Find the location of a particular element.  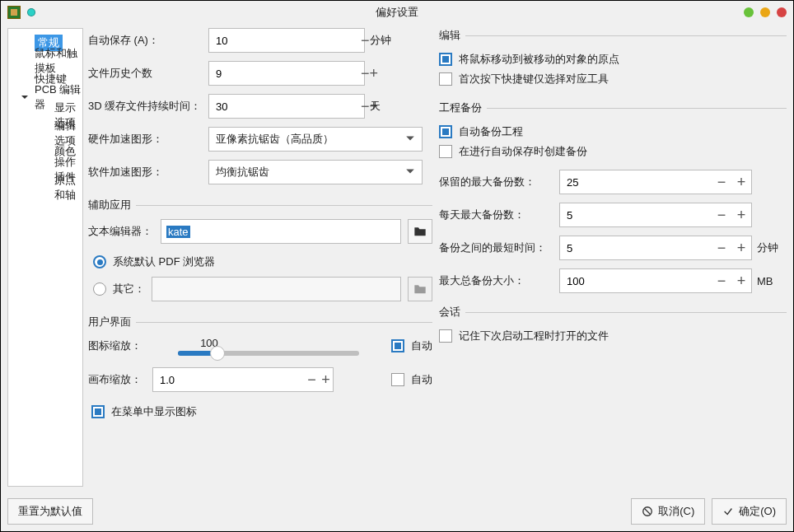

titlebar: 偏好设置 is located at coordinates (397, 12).